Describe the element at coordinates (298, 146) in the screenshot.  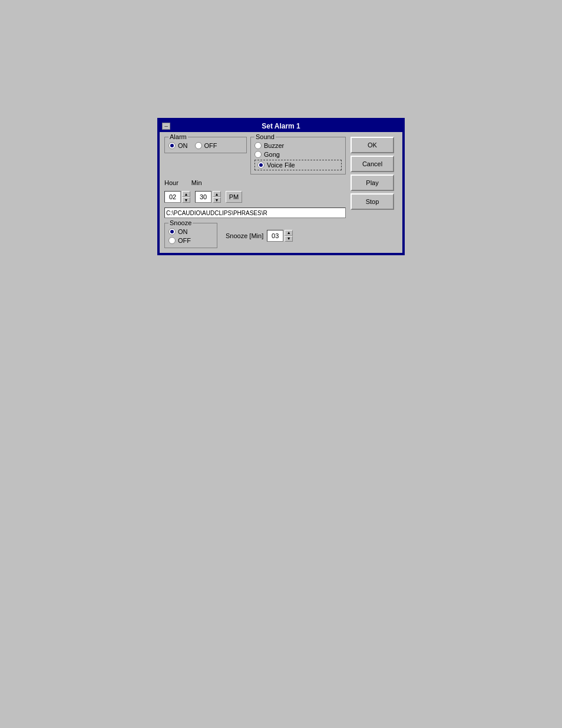
I see `buzzer-radio: Buzzer` at that location.